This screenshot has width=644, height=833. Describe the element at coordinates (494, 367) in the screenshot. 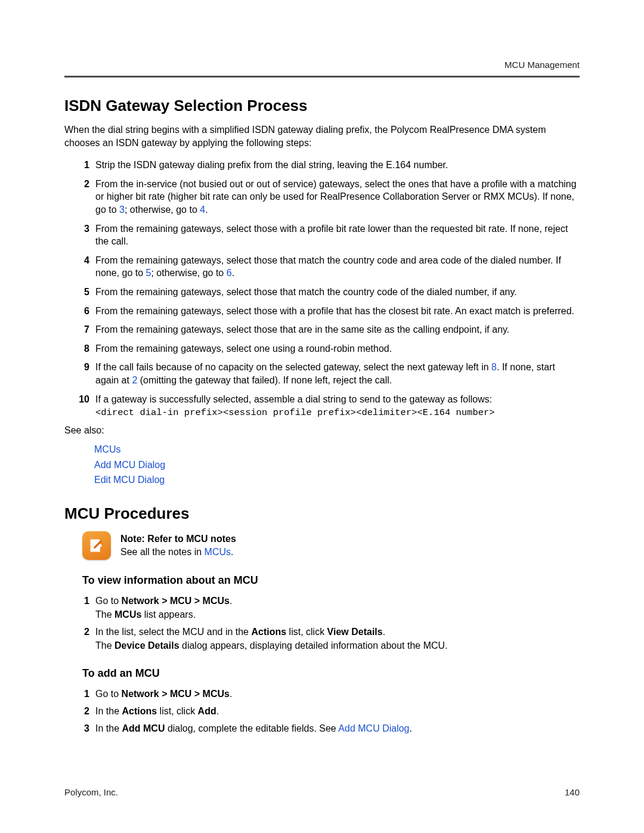

I see `step-crossref-link: 8` at that location.